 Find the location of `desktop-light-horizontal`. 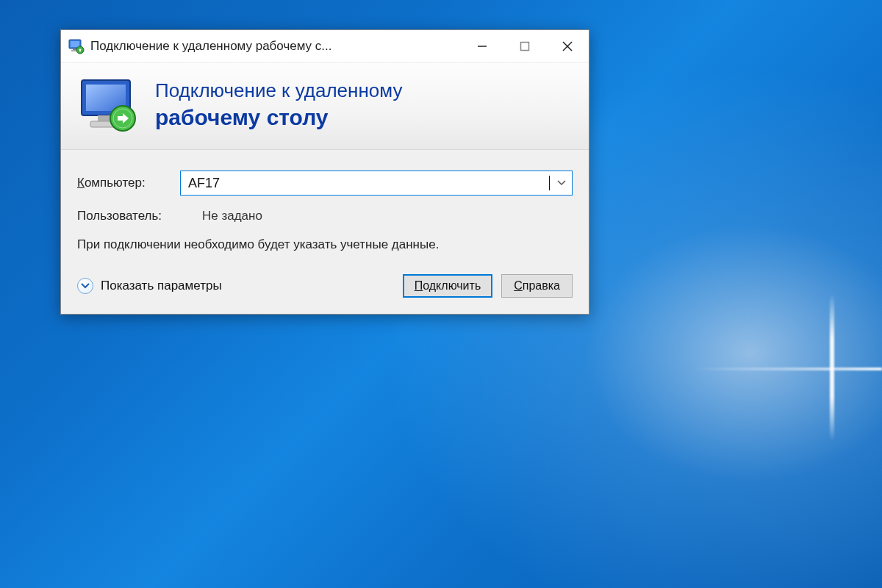

desktop-light-horizontal is located at coordinates (786, 369).